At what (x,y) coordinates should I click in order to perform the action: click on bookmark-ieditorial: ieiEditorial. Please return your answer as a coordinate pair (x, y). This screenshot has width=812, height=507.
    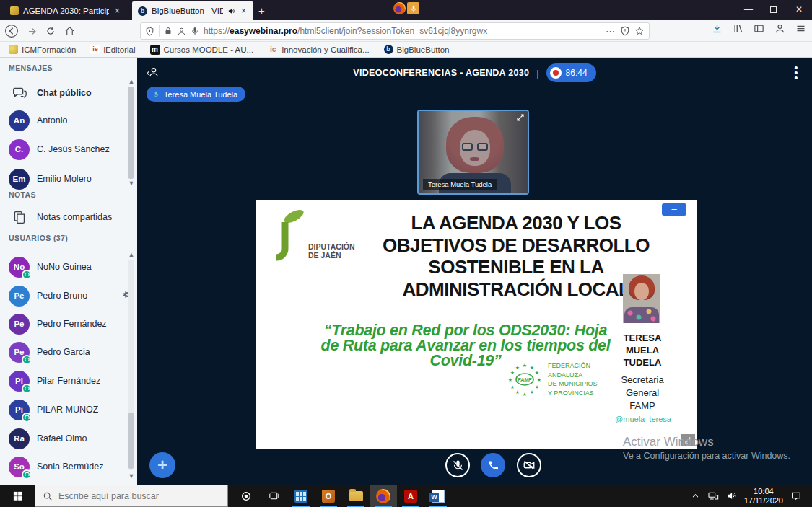
    Looking at the image, I should click on (113, 49).